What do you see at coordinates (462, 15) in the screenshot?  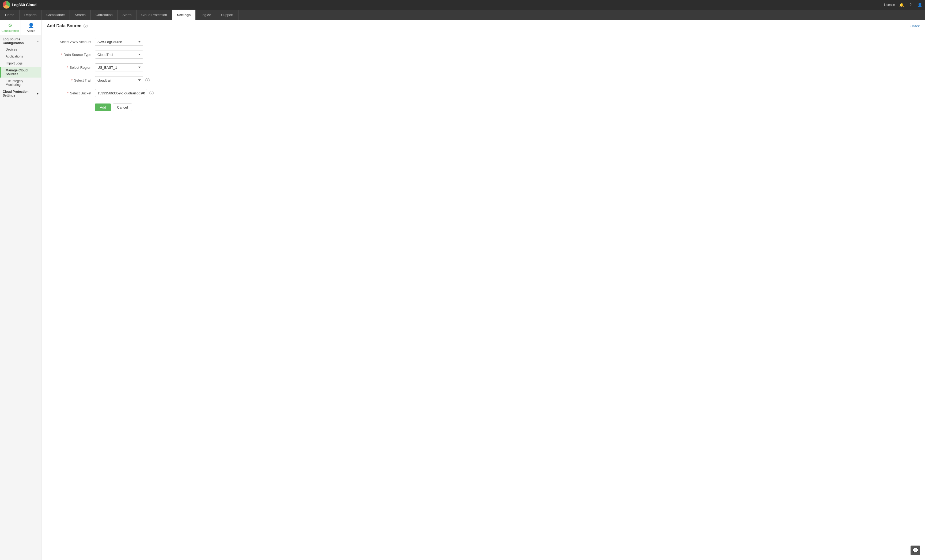 I see `nav-tabs: Home Reports Compliance Search Correlati…` at bounding box center [462, 15].